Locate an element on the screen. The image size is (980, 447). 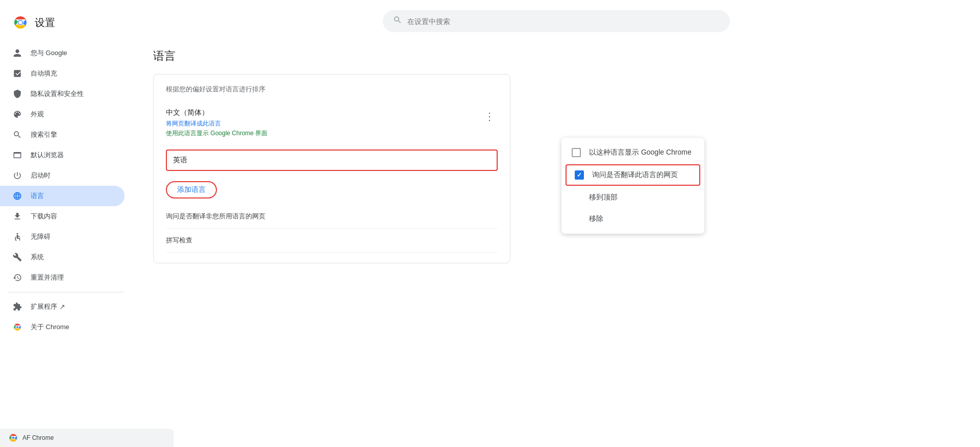
puzzle-icon is located at coordinates (17, 307).